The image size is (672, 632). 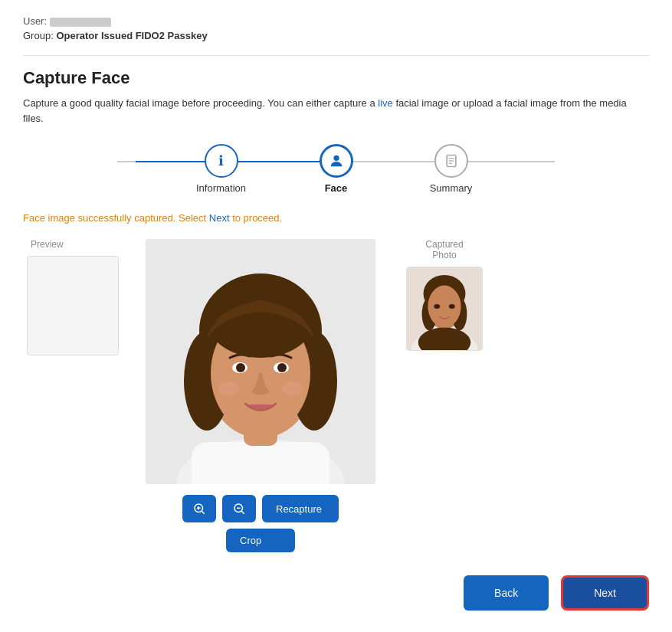 I want to click on face-photo-svg, so click(x=261, y=362).